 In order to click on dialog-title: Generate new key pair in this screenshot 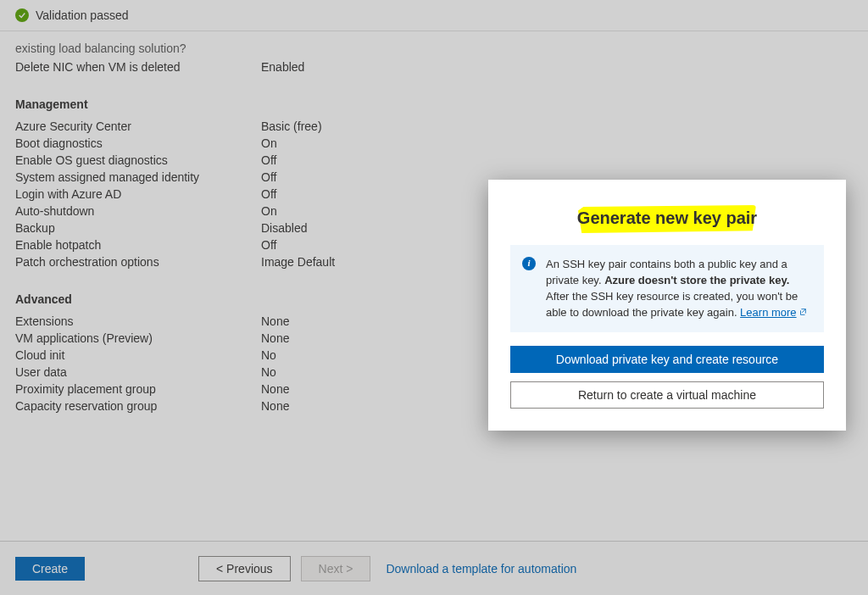, I will do `click(667, 219)`.